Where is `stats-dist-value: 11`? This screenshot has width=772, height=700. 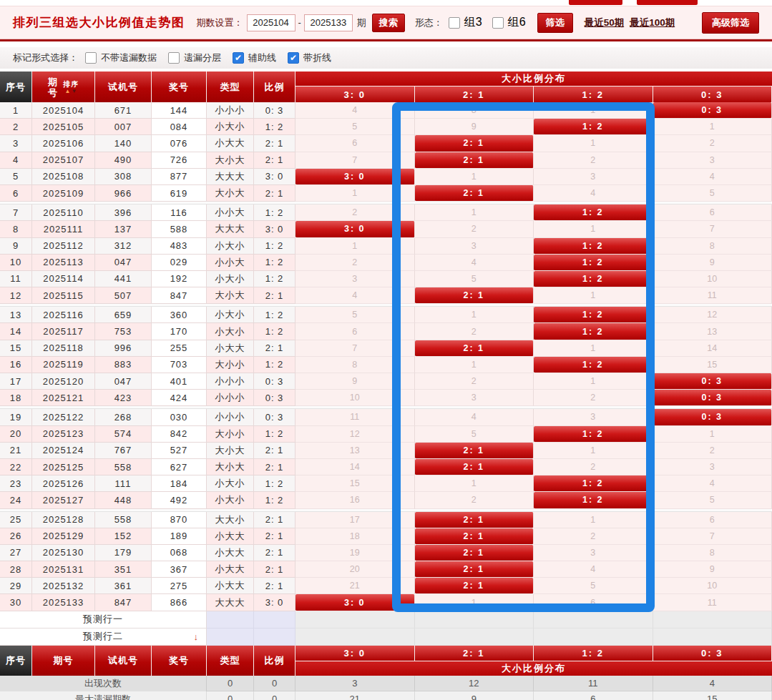
stats-dist-value: 11 is located at coordinates (594, 684).